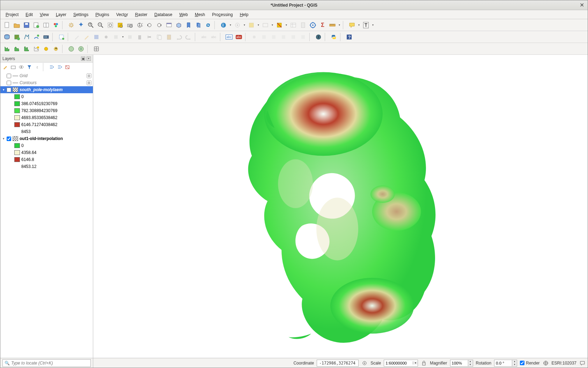 The height and width of the screenshot is (368, 588). I want to click on rotation-input: ▴▾, so click(506, 363).